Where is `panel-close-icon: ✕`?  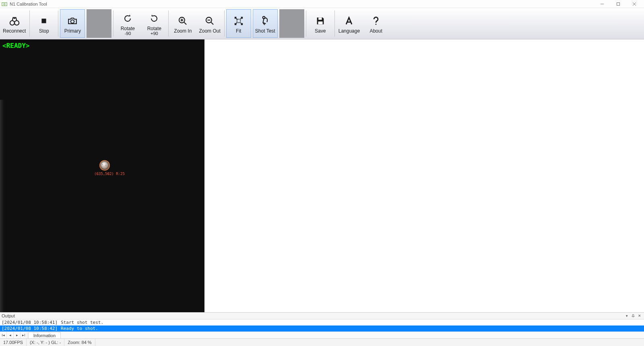 panel-close-icon: ✕ is located at coordinates (640, 316).